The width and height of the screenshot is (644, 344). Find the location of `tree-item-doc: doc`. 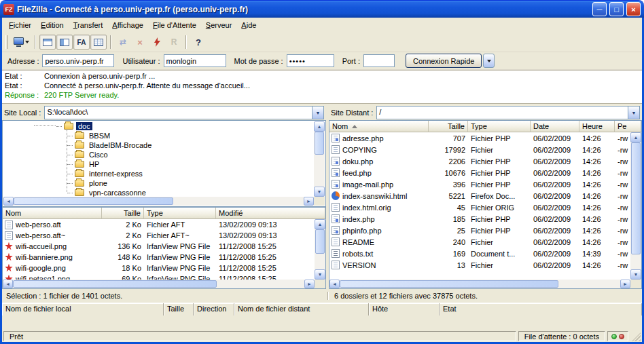

tree-item-doc: doc is located at coordinates (159, 126).